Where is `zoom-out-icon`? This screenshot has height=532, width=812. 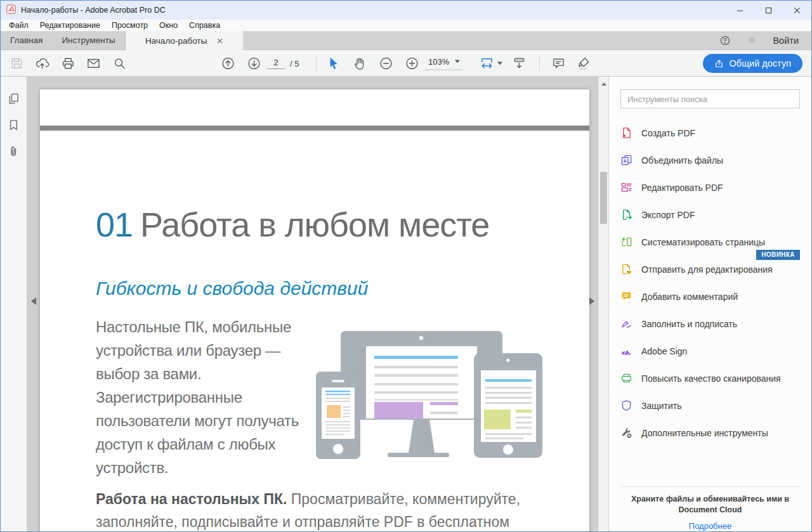
zoom-out-icon is located at coordinates (386, 63).